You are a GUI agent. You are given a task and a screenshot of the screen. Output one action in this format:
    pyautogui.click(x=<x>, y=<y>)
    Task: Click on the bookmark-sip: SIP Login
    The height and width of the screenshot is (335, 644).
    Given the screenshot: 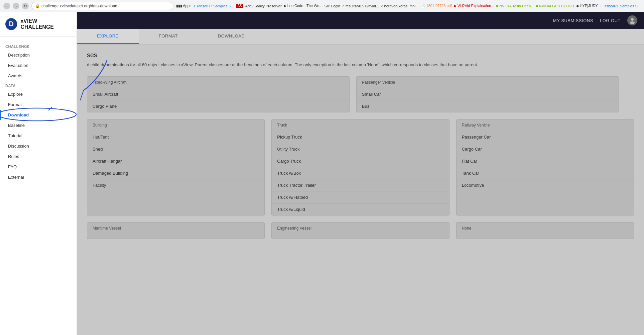 What is the action you would take?
    pyautogui.click(x=332, y=6)
    